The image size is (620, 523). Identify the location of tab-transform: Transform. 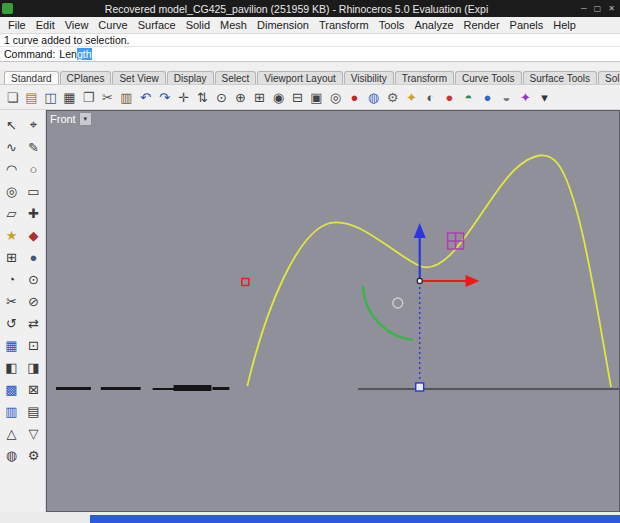
(424, 78).